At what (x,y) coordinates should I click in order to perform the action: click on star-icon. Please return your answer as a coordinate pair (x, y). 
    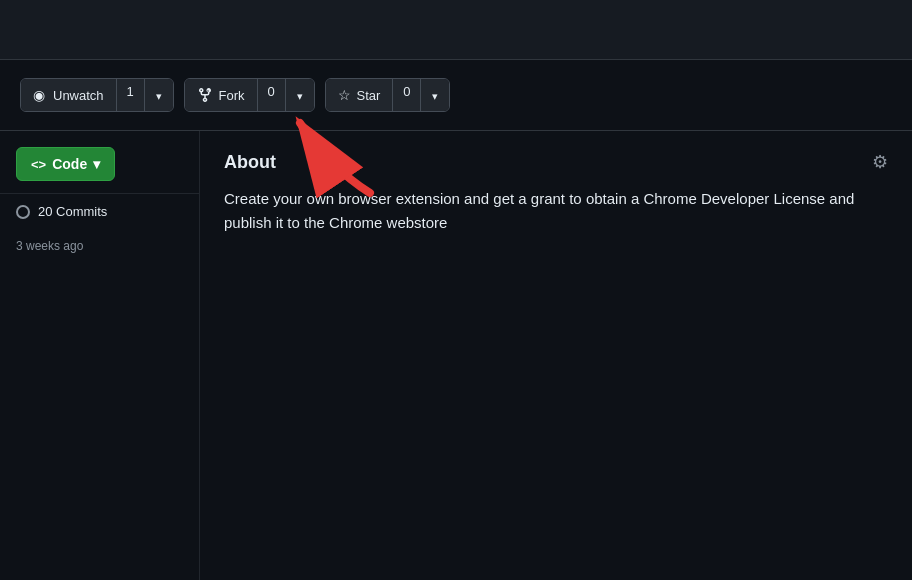
    Looking at the image, I should click on (344, 95).